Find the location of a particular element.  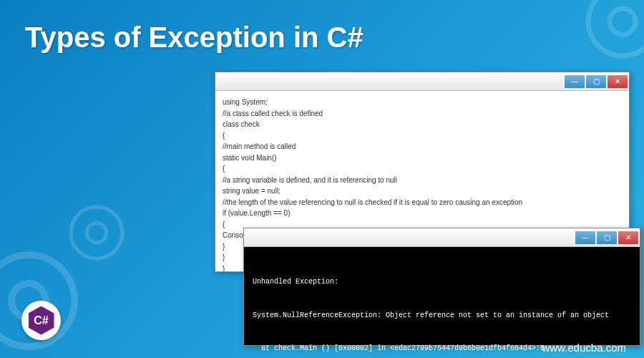

code-line: static void Main() is located at coordinates (422, 158).